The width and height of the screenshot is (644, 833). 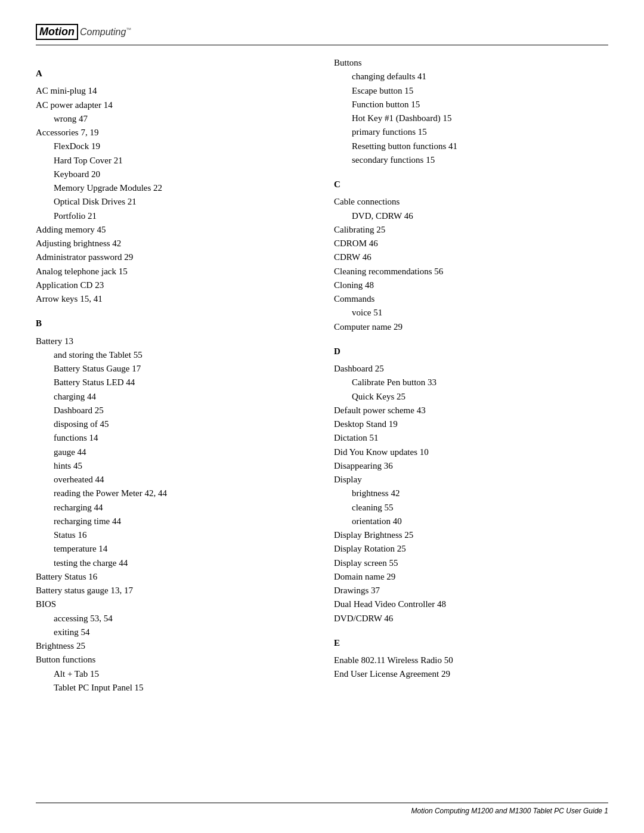 What do you see at coordinates (182, 174) in the screenshot?
I see `index-entry: Keyboard 20` at bounding box center [182, 174].